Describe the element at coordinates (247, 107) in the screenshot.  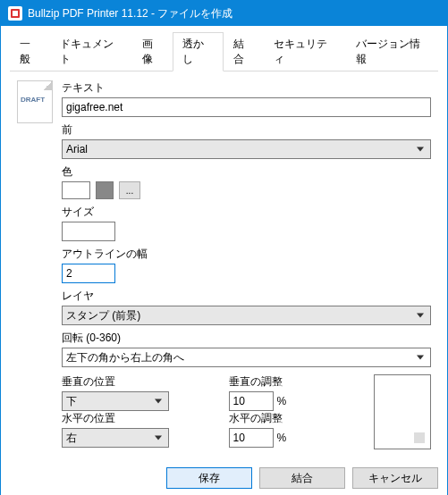
I see `text-input` at that location.